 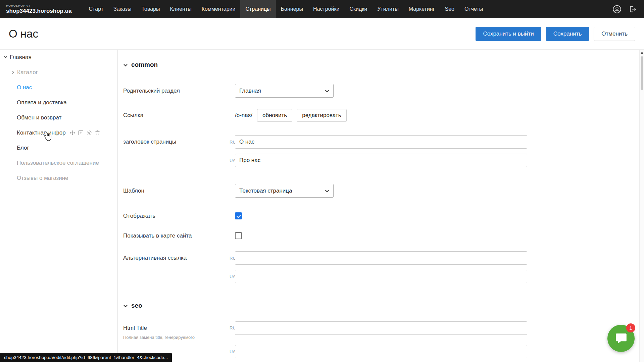 What do you see at coordinates (13, 72) in the screenshot?
I see `chevron-right-icon` at bounding box center [13, 72].